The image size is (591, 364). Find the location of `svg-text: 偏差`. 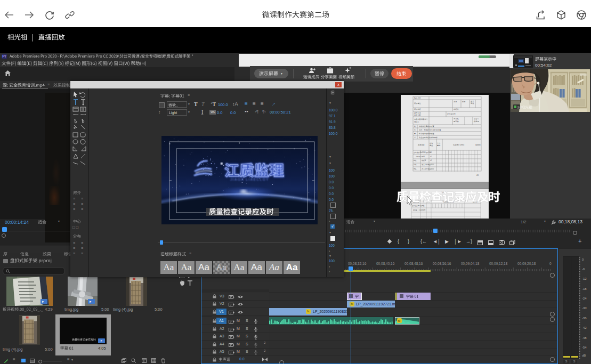

svg-text: 偏差 is located at coordinates (432, 145).